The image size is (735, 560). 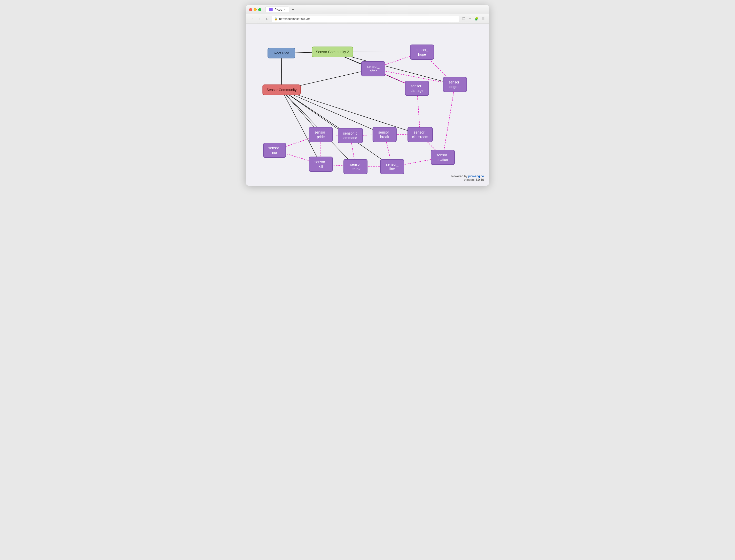 I want to click on reload-button: ↻, so click(x=267, y=19).